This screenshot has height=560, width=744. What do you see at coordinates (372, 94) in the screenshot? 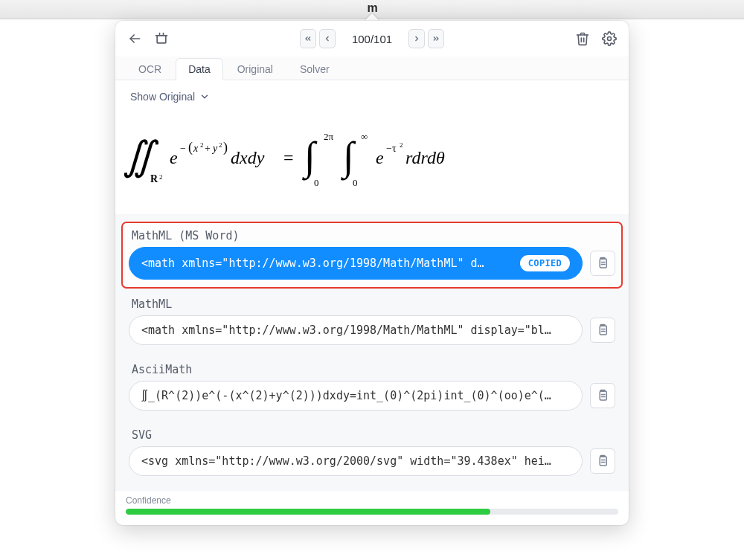
I see `sub-toolbar: Show Original` at bounding box center [372, 94].